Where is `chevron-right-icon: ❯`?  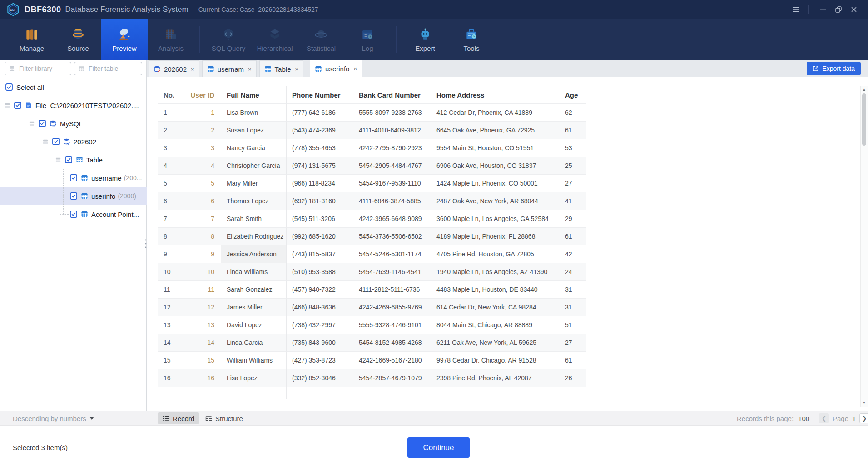 chevron-right-icon: ❯ is located at coordinates (864, 418).